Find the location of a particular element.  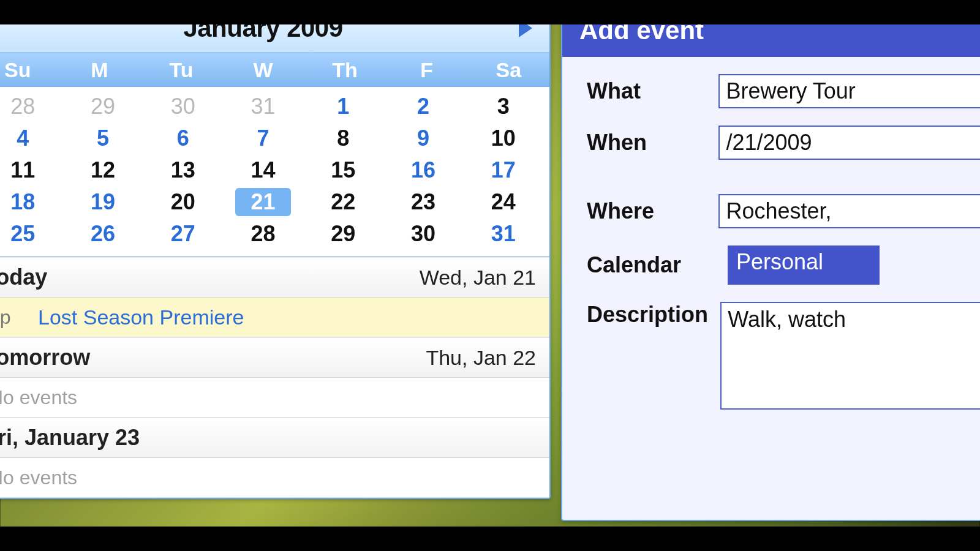

day-cell-2: 2 is located at coordinates (424, 107).